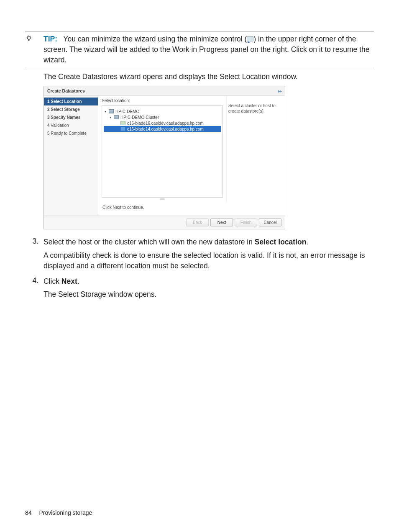  Describe the element at coordinates (140, 117) in the screenshot. I see `tree-label: HPIC-DEMO-Cluster` at that location.